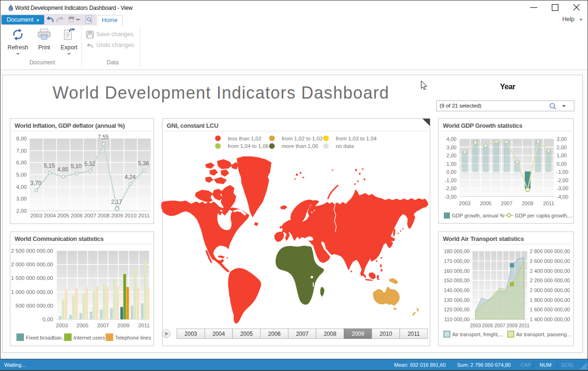  I want to click on svg-text: 5,10, so click(77, 166).